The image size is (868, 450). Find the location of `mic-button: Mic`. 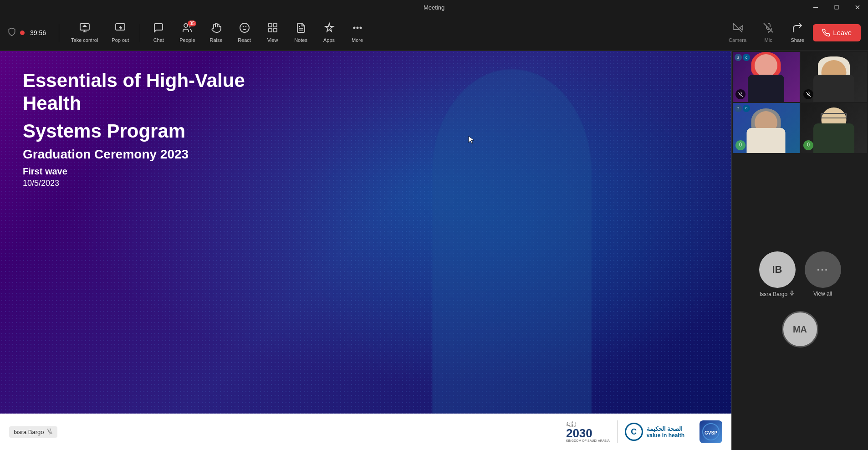

mic-button: Mic is located at coordinates (768, 33).